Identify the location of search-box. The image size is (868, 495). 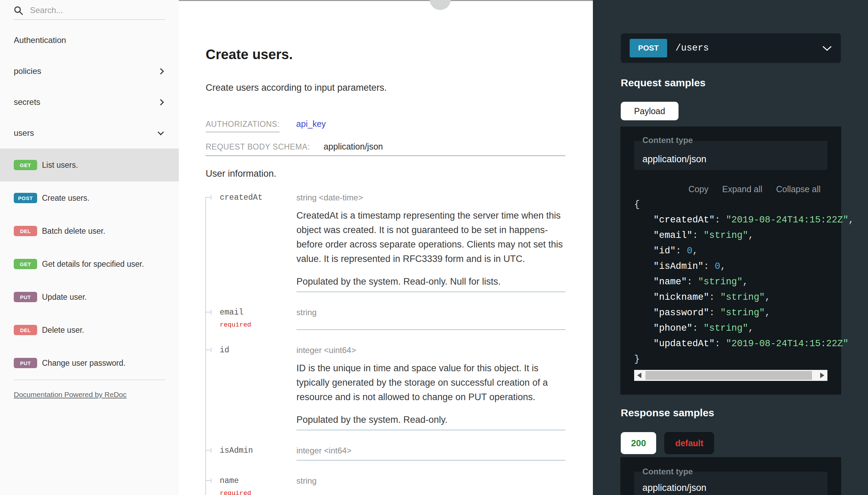
(89, 10).